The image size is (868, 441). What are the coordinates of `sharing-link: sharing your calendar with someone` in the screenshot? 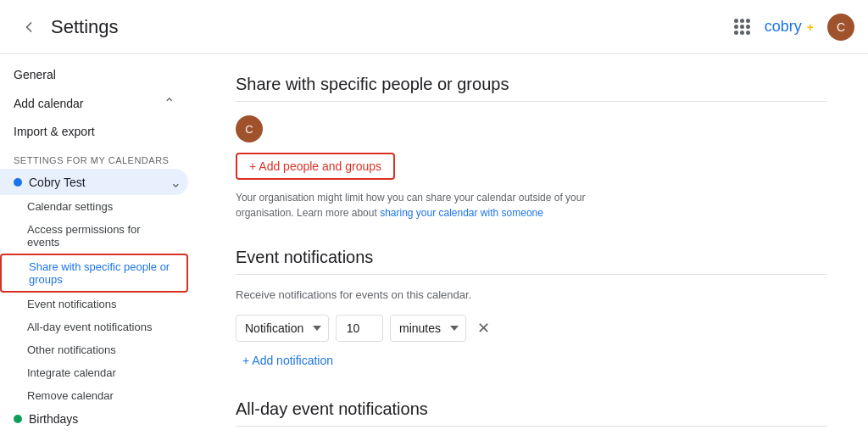 It's located at (461, 213).